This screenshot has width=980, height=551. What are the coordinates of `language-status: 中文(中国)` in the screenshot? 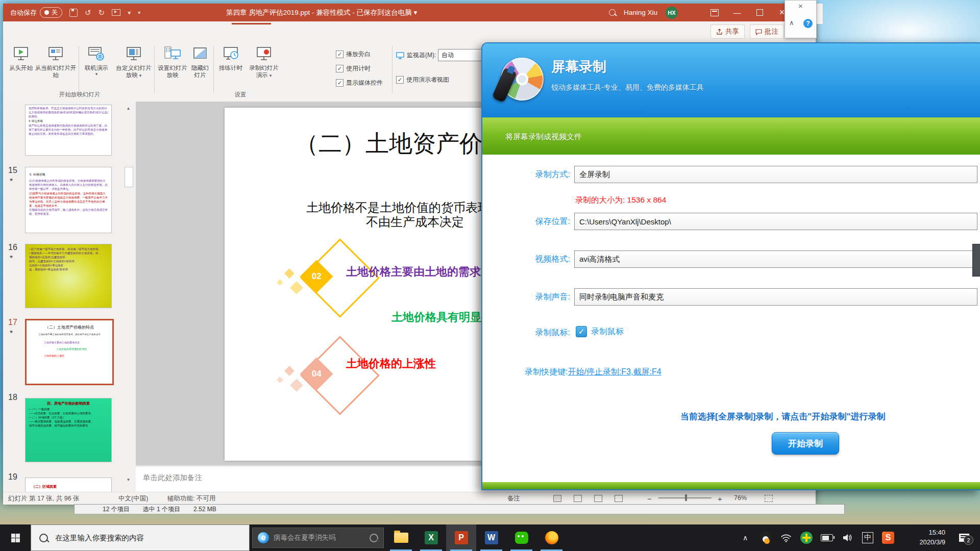 It's located at (133, 499).